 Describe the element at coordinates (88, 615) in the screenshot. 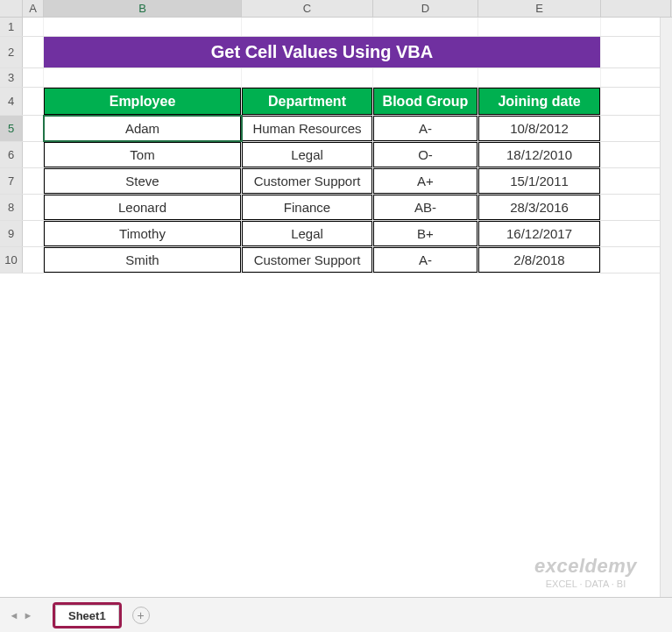

I see `sheet-tab: Sheet1` at that location.